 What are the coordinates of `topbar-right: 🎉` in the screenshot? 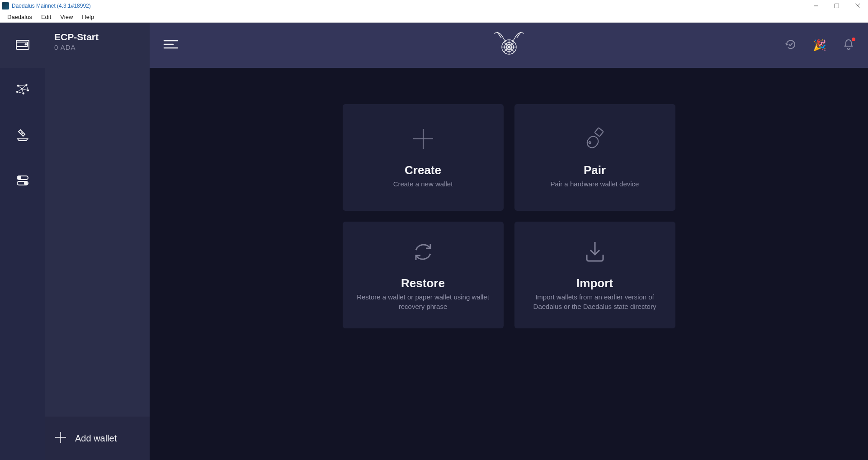 It's located at (820, 45).